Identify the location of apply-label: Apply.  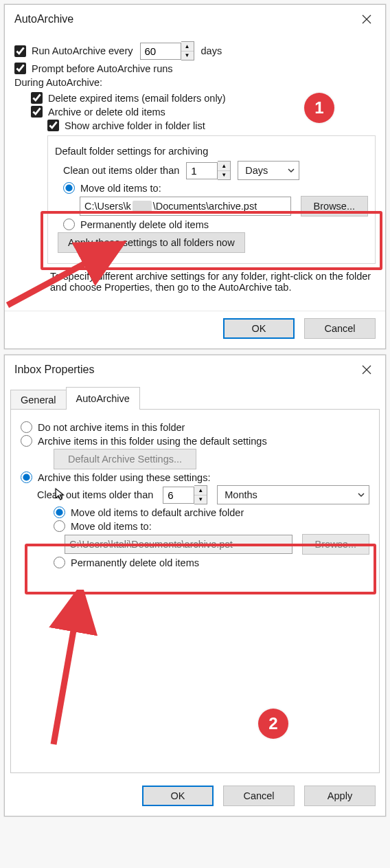
(340, 796).